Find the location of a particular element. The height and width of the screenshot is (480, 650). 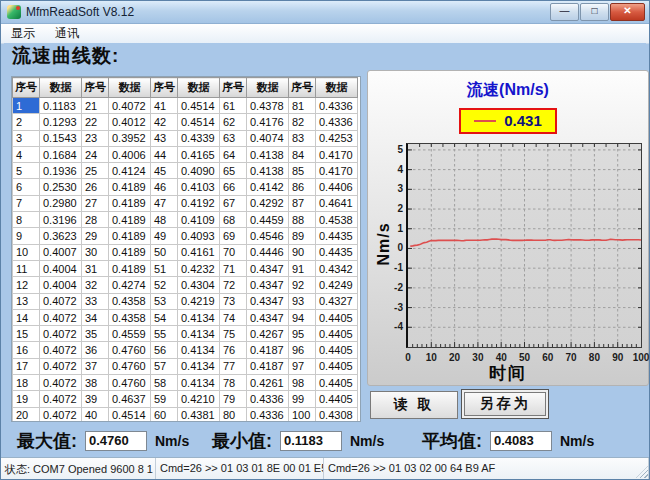

table-cell-value: 0.4459 is located at coordinates (268, 220).